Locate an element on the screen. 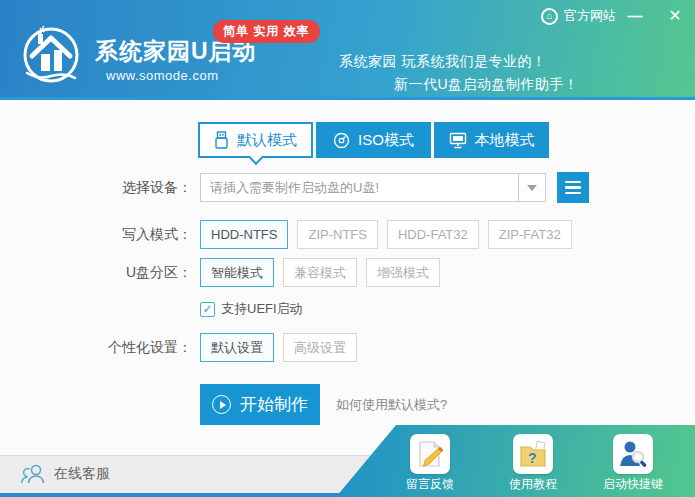  footer-shortcuts-panel: 留言反馈 ? 使用教程 启动快捷键 is located at coordinates (516, 461).